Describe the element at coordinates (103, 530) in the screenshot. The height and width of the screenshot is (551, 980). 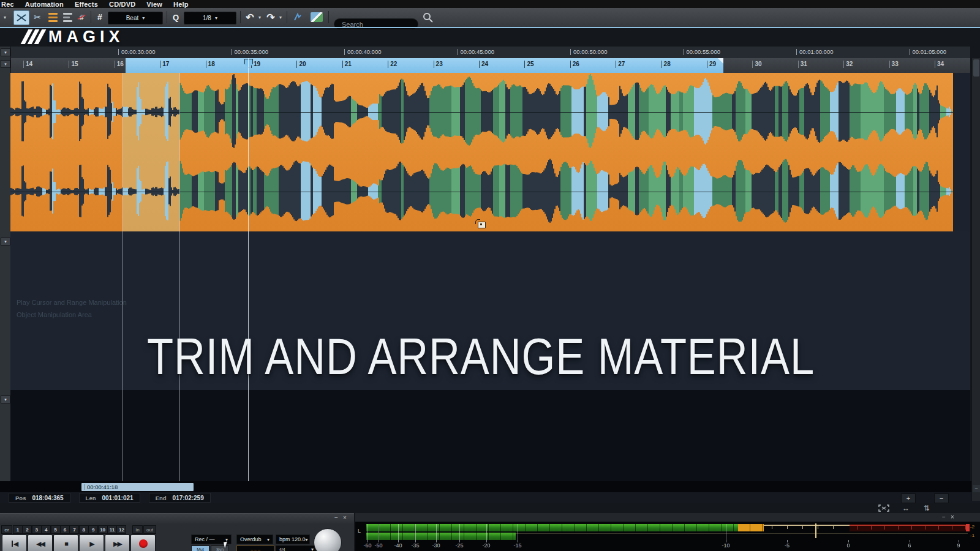
I see `track-arm-button-10: 10` at that location.